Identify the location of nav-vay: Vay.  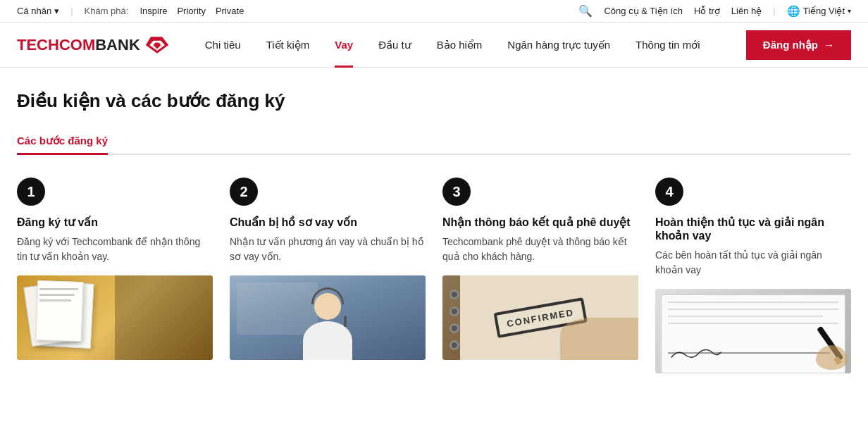
(344, 45).